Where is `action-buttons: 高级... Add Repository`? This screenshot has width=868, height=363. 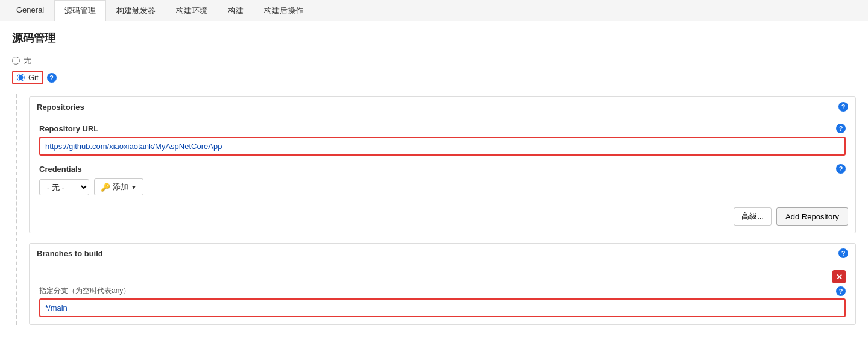
action-buttons: 高级... Add Repository is located at coordinates (442, 218).